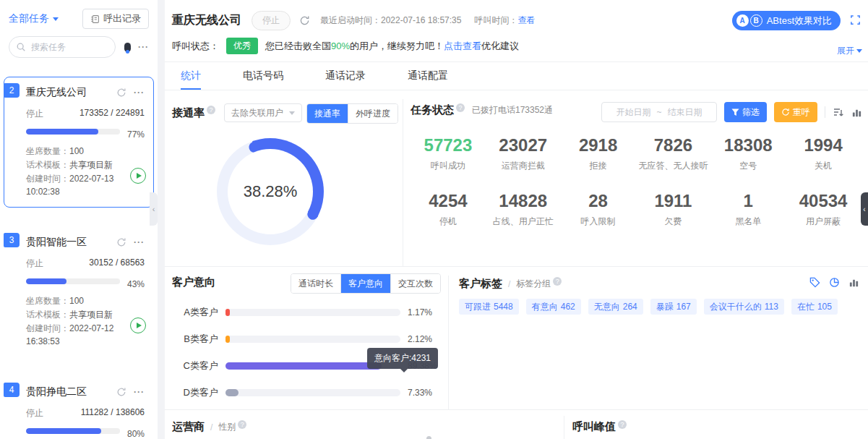  I want to click on progress-percent: 77%, so click(132, 135).